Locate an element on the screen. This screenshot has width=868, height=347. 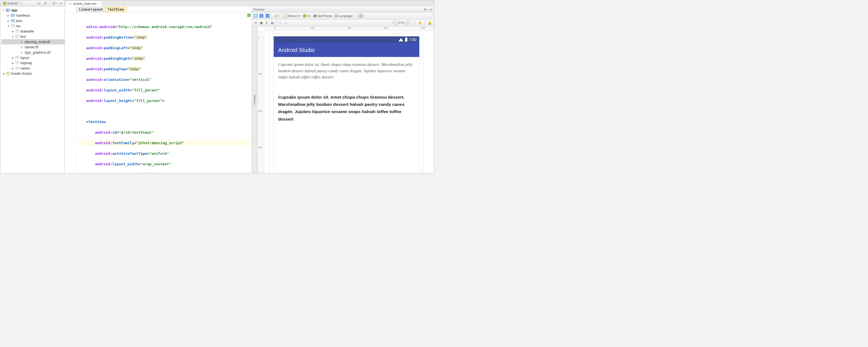
palette-strip: Palette is located at coordinates (255, 100).